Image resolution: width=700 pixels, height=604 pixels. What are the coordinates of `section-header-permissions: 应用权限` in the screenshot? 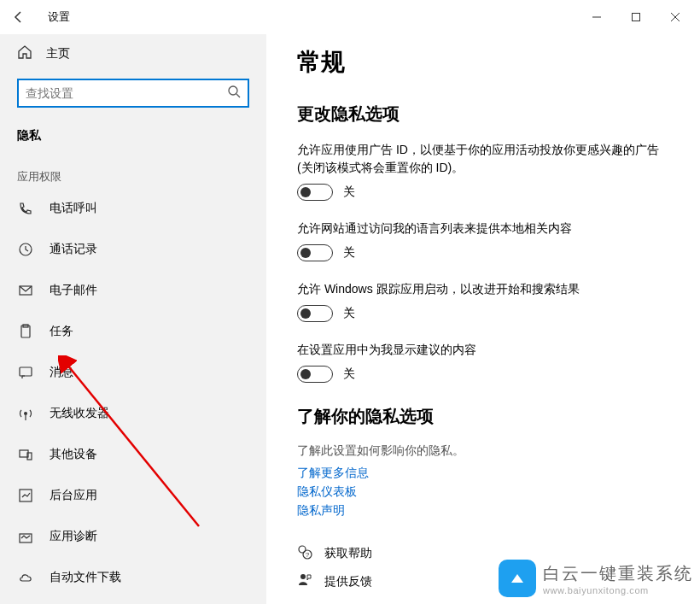 It's located at (133, 177).